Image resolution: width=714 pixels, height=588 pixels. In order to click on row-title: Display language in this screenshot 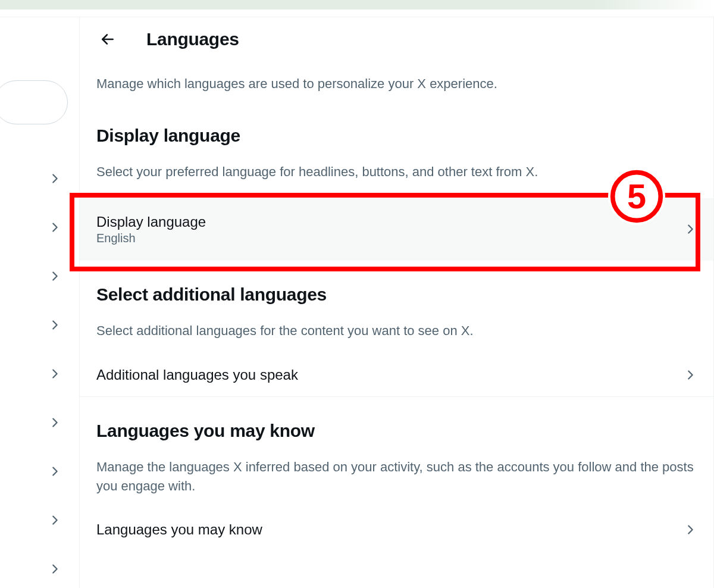, I will do `click(151, 222)`.